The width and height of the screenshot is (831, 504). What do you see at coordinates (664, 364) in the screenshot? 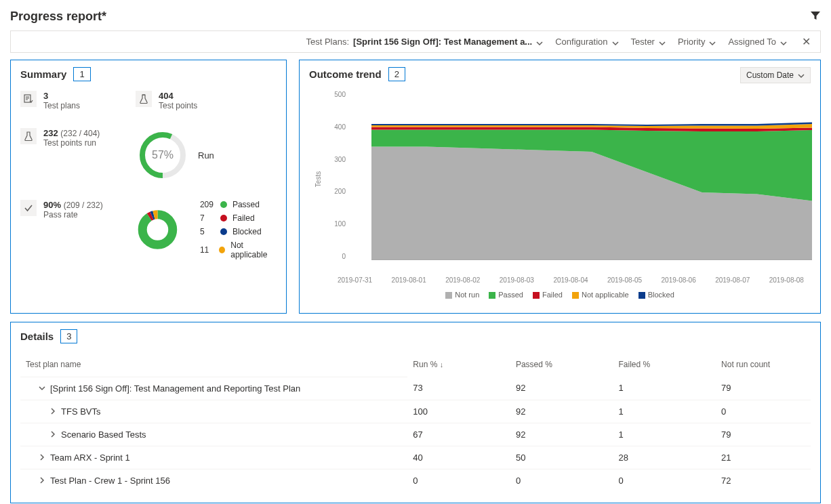
I see `col-failed: Failed %` at bounding box center [664, 364].